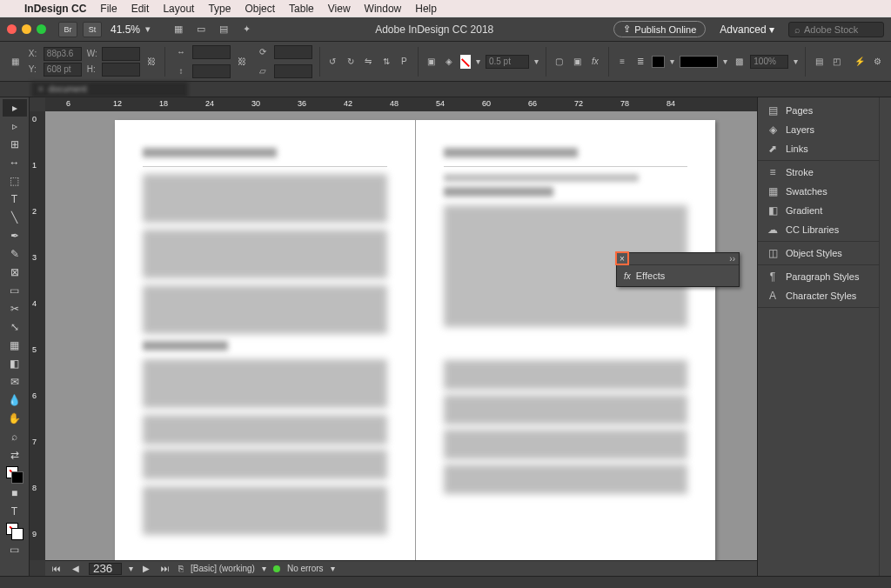 The height and width of the screenshot is (588, 891). Describe the element at coordinates (178, 9) in the screenshot. I see `menu-layout: Layout` at that location.